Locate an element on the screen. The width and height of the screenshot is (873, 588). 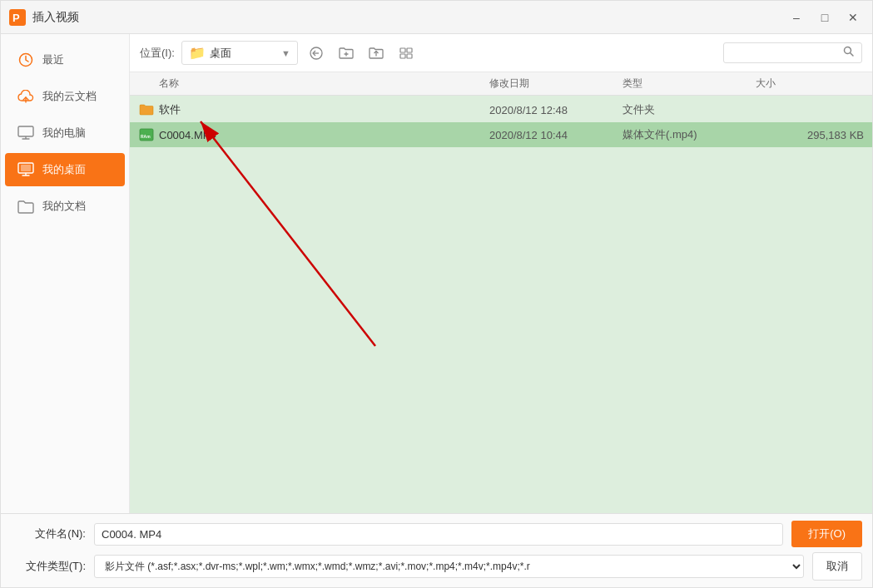
new-folder-button is located at coordinates (346, 53).